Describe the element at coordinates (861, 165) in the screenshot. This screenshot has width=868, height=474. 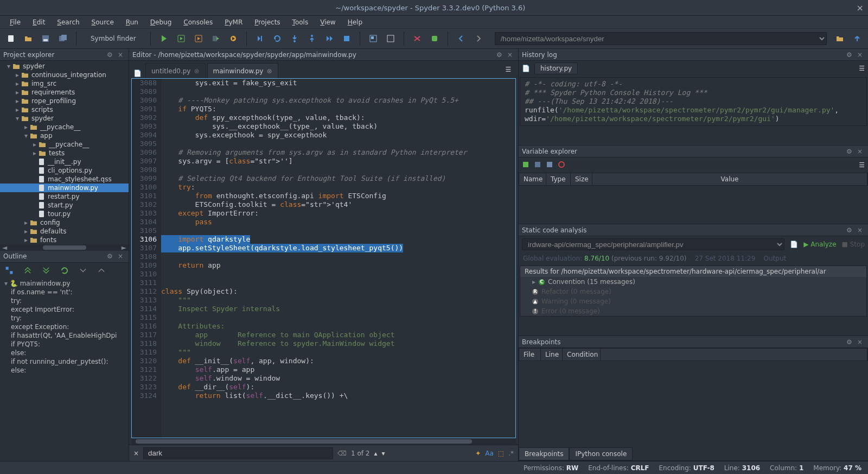
I see `varexp-options-icon: ☰` at that location.